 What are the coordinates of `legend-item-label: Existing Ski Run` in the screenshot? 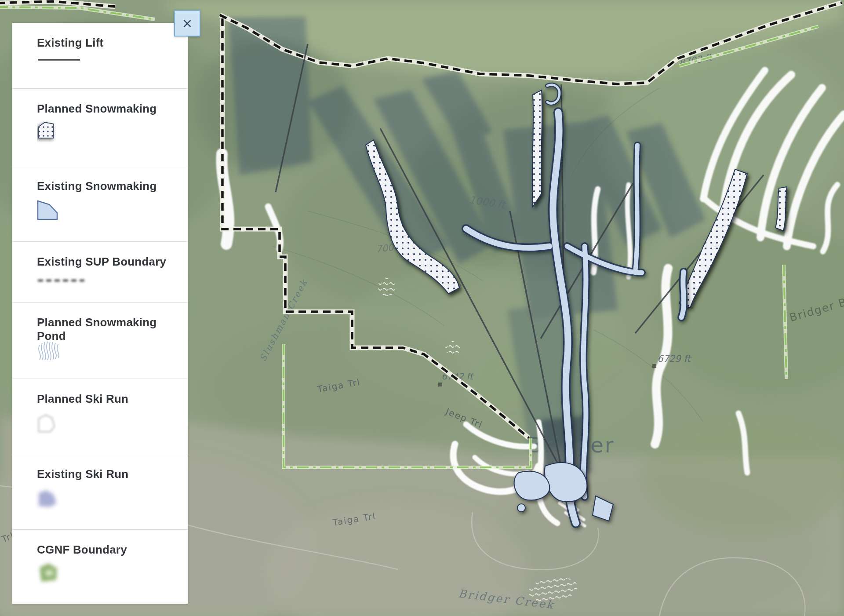 It's located at (83, 474).